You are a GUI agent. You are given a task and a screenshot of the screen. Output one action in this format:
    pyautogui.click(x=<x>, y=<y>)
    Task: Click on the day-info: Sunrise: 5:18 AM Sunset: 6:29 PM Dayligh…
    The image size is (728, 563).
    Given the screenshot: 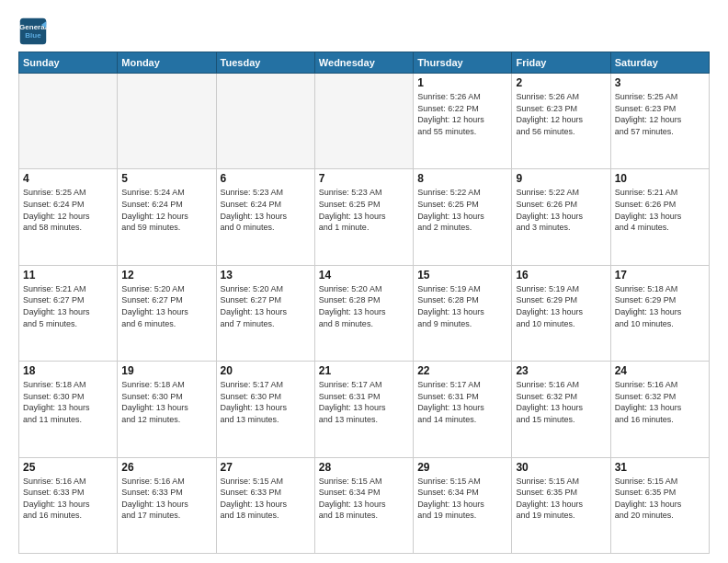 What is the action you would take?
    pyautogui.click(x=660, y=306)
    